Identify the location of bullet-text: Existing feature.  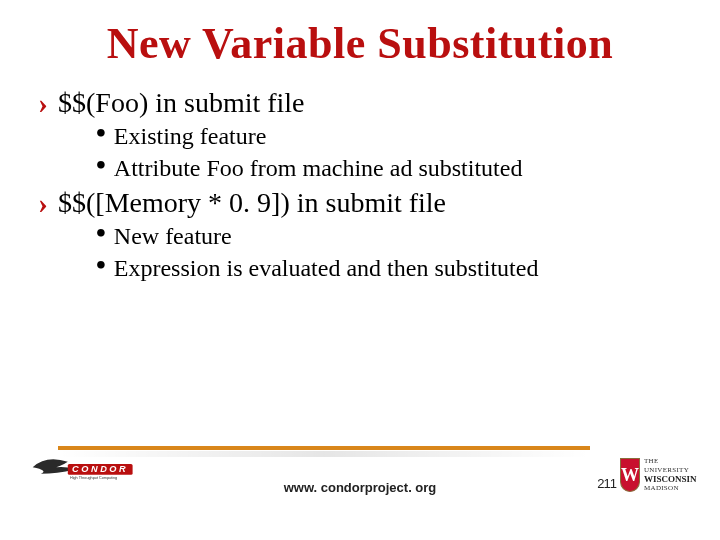
(190, 136).